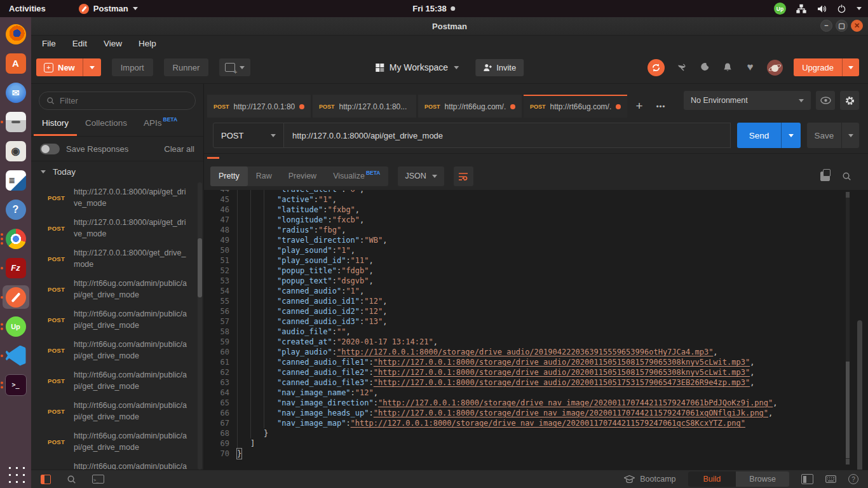 The height and width of the screenshot is (488, 868). Describe the element at coordinates (775, 67) in the screenshot. I see `avatar` at that location.